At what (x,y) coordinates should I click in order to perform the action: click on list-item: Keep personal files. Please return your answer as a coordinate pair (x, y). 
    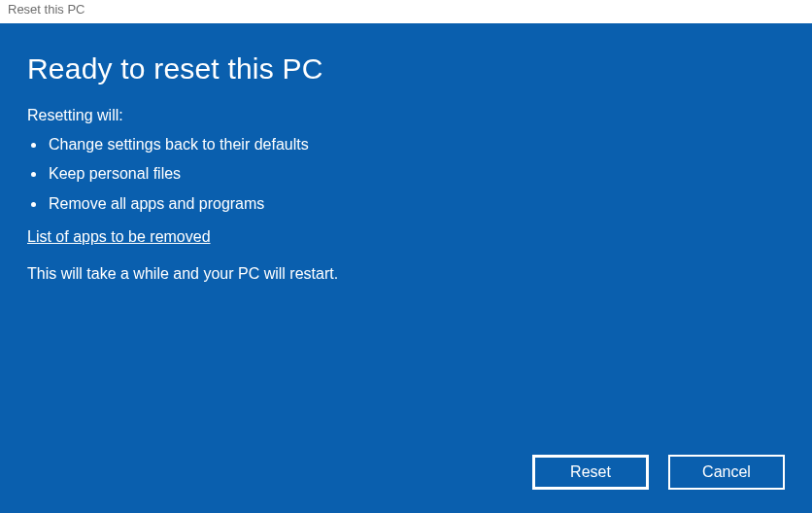
    Looking at the image, I should click on (416, 174).